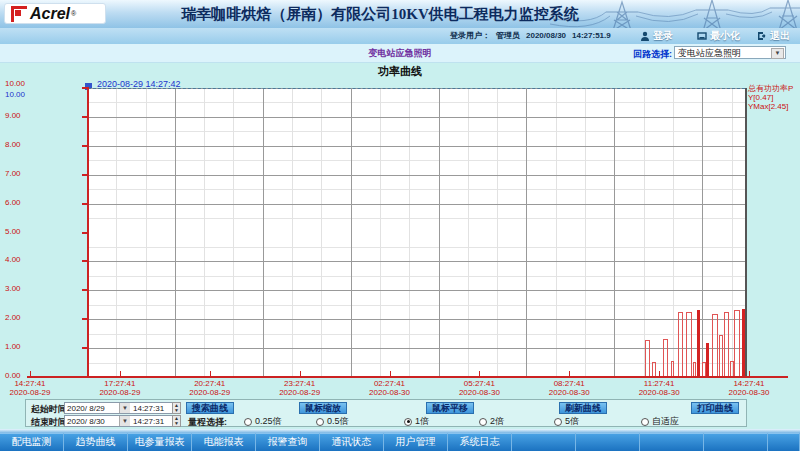 The height and width of the screenshot is (451, 800). What do you see at coordinates (534, 36) in the screenshot?
I see `login-user-info: 登录用户：管理员2020/08/3014:27:51.9` at bounding box center [534, 36].